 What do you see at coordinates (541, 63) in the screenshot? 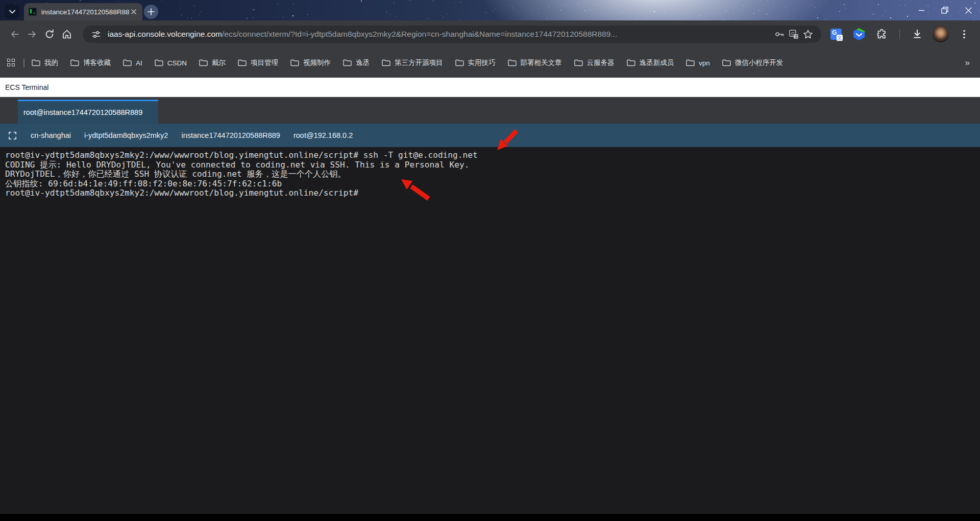
I see `bookmark-folder-label: 部署相关文章` at bounding box center [541, 63].